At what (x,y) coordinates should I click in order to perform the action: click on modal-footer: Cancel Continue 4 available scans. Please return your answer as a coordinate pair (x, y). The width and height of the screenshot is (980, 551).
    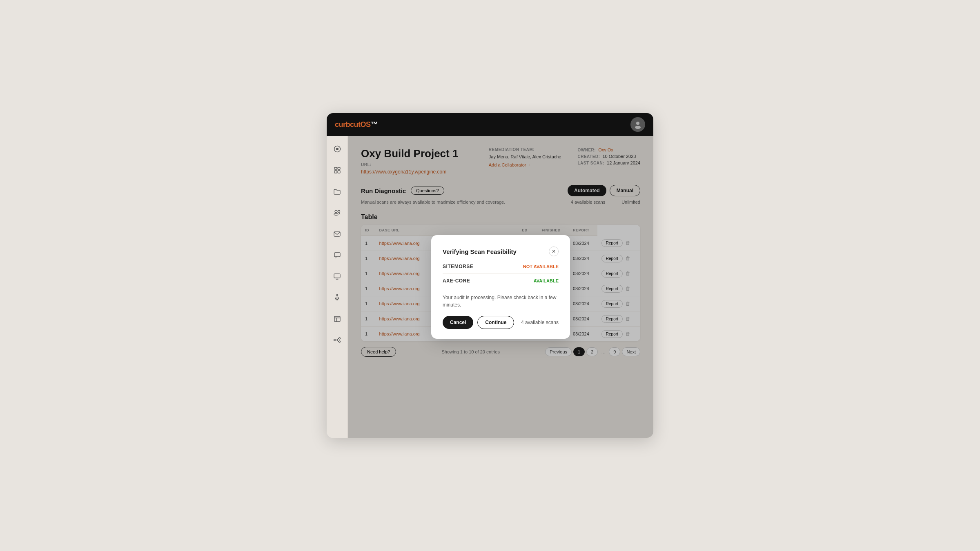
    Looking at the image, I should click on (501, 322).